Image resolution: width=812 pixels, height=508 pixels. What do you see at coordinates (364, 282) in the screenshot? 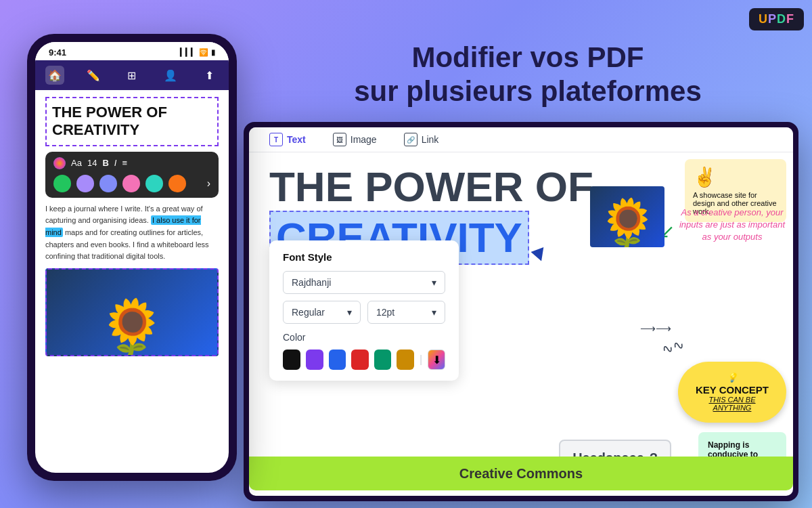
I see `font-family-row: Rajdhanji ▾` at bounding box center [364, 282].